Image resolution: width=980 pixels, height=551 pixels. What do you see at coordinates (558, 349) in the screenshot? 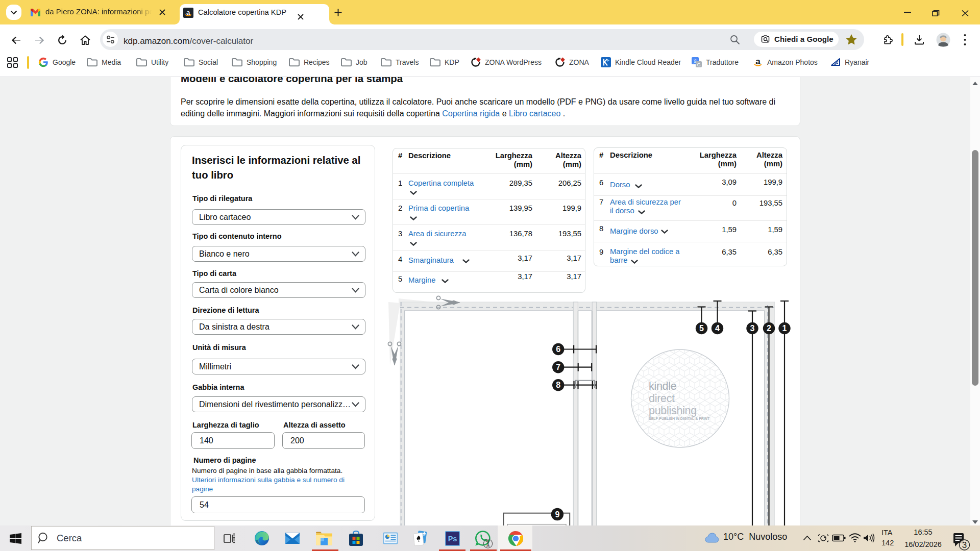
I see `svg-text: 6` at bounding box center [558, 349].